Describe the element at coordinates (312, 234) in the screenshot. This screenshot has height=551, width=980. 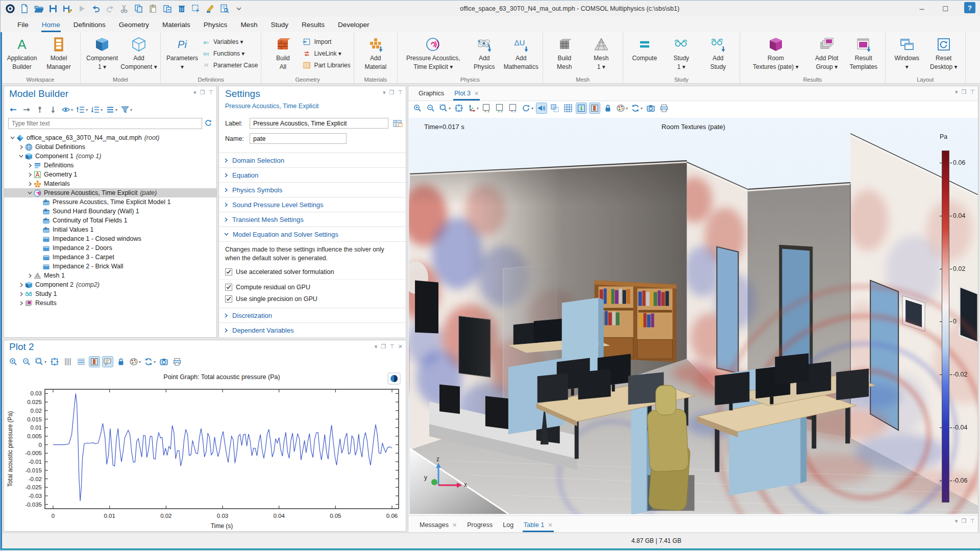
I see `section-model-equation: Model Equation and Solver Settings` at that location.